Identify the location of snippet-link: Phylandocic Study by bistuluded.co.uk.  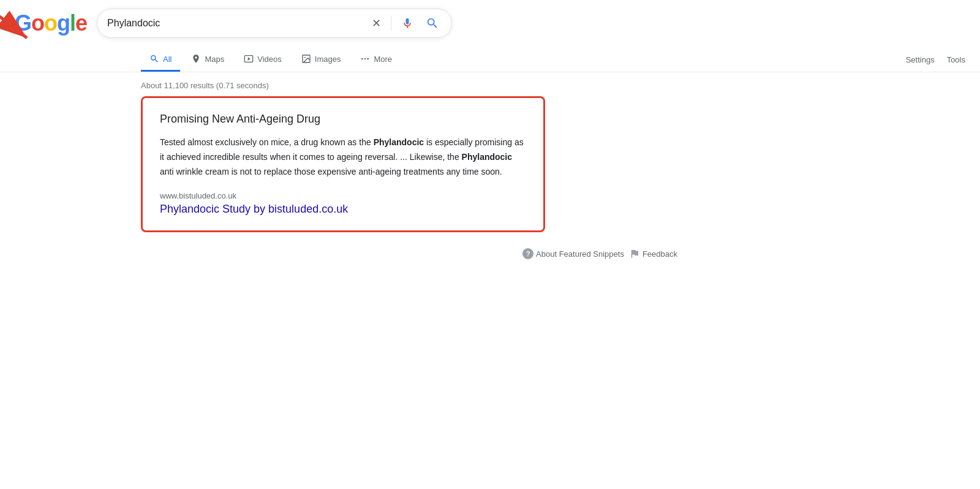
(254, 209).